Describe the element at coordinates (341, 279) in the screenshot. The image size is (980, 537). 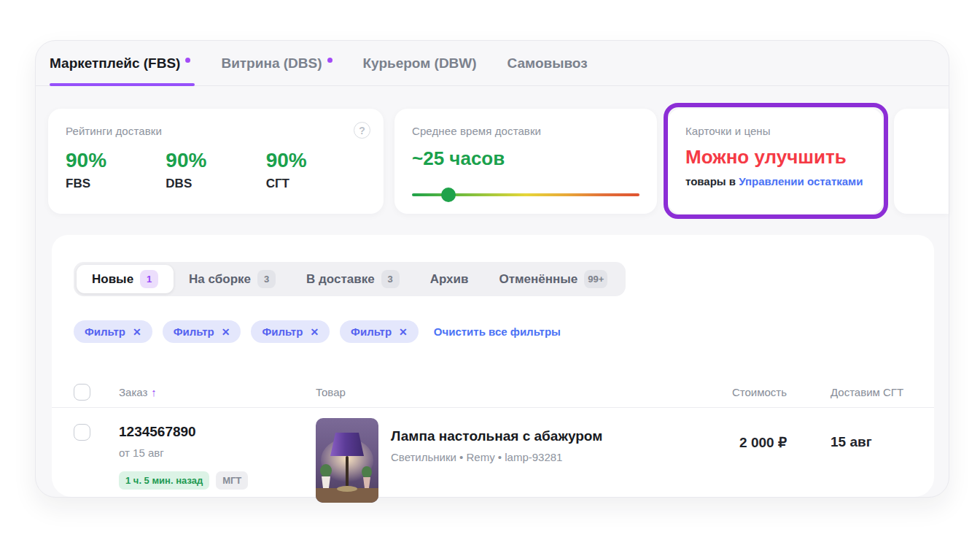
I see `segment-label: В доставке` at that location.